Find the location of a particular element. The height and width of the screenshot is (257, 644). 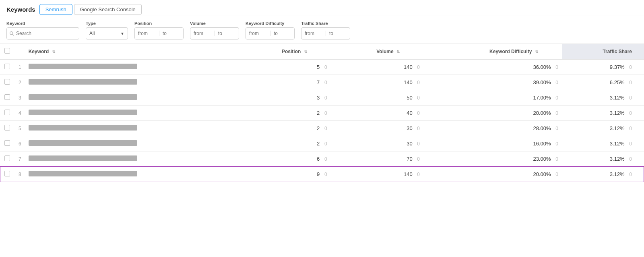

row-kd-cell: 17.00% 0 is located at coordinates (493, 98).